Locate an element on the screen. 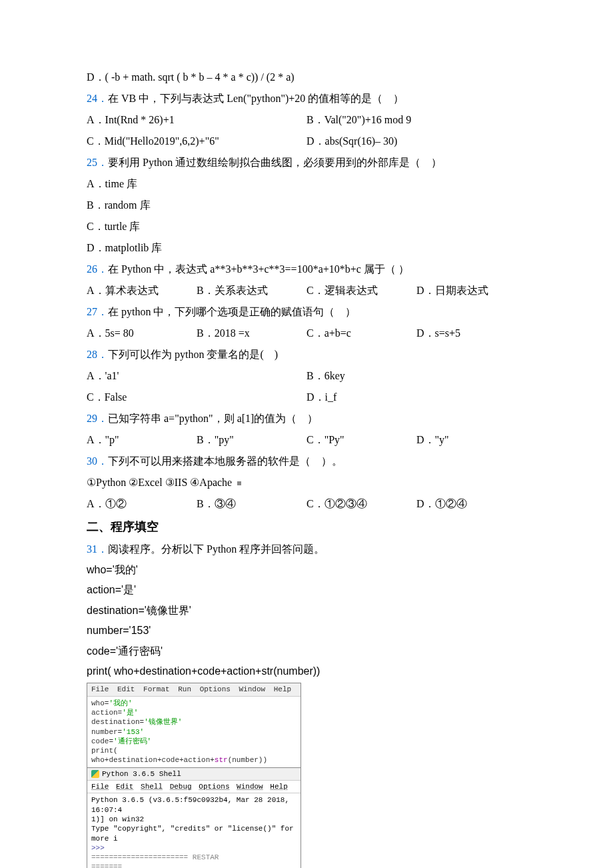 The width and height of the screenshot is (613, 868). shell-menu-debug: Debug is located at coordinates (181, 787).